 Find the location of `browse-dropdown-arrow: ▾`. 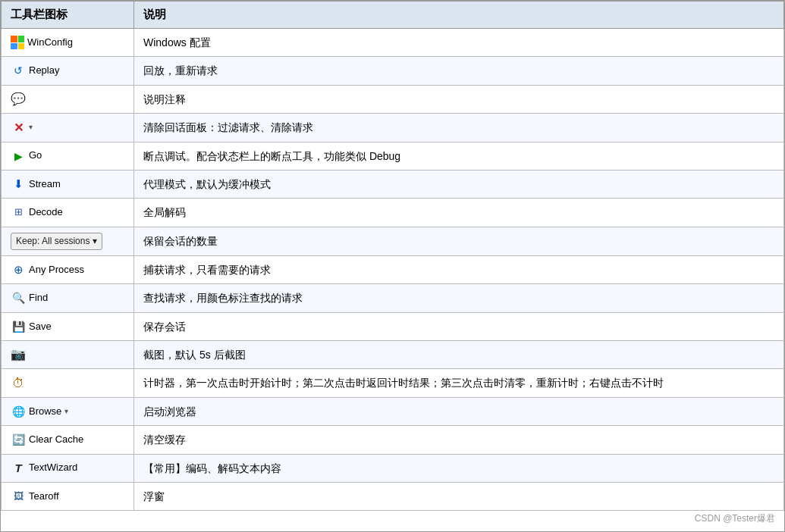

browse-dropdown-arrow: ▾ is located at coordinates (67, 412).